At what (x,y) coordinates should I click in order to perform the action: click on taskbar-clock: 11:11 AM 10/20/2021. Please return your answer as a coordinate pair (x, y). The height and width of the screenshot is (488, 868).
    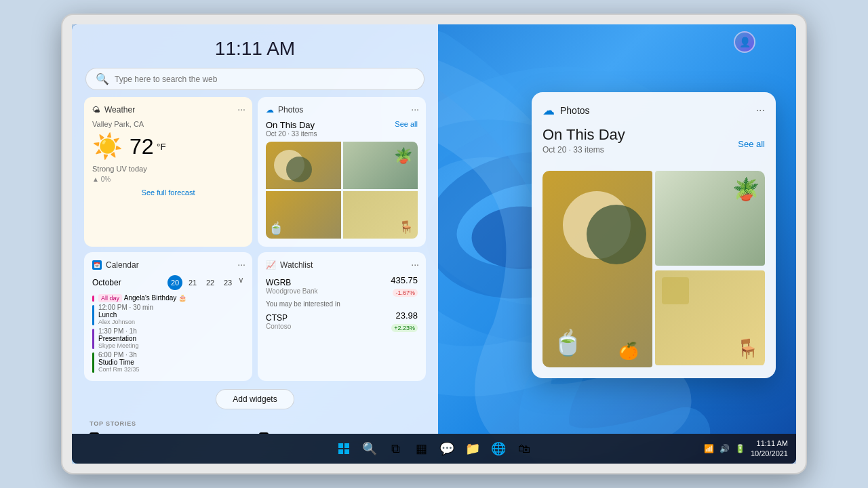
    Looking at the image, I should click on (769, 449).